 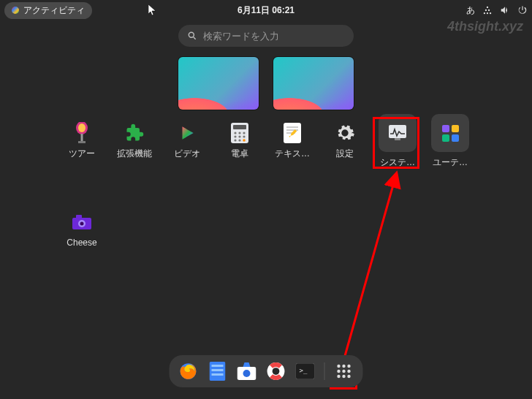 What do you see at coordinates (15, 10) in the screenshot?
I see `activities-icon` at bounding box center [15, 10].